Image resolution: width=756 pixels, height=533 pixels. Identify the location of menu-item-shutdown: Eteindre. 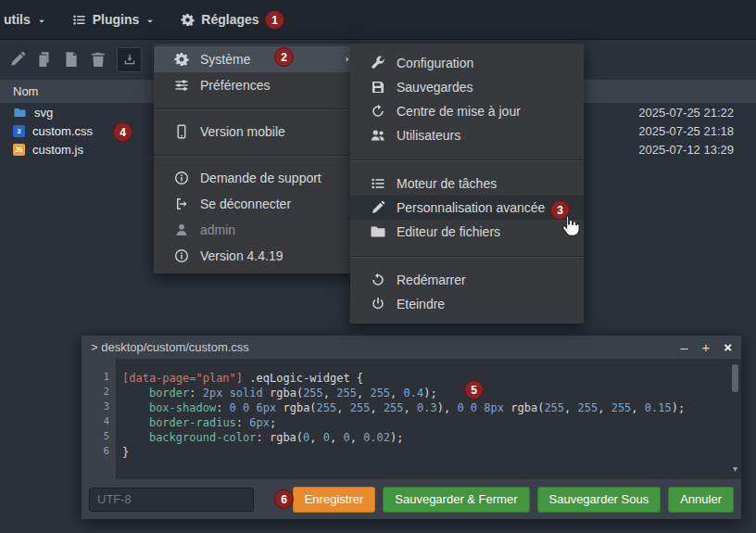
(467, 304).